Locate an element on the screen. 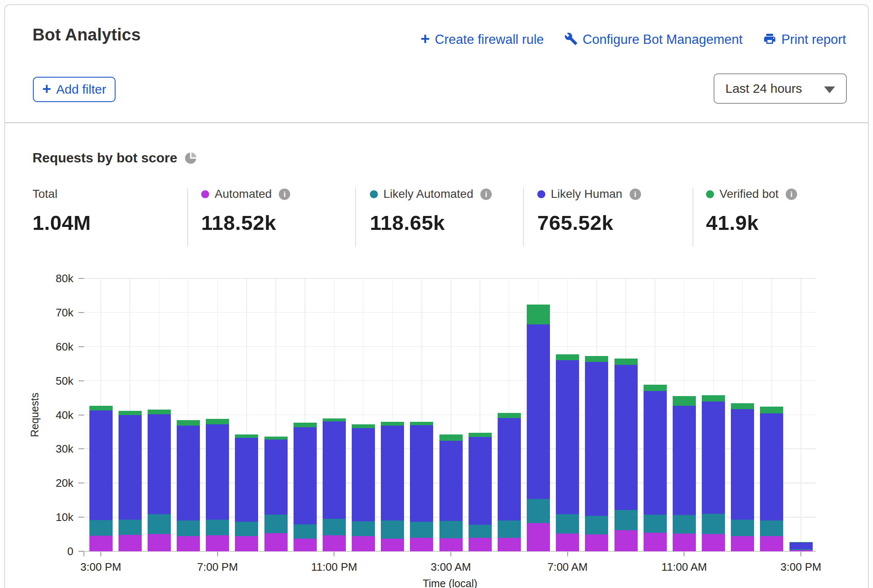  x-axis-tick is located at coordinates (684, 554).